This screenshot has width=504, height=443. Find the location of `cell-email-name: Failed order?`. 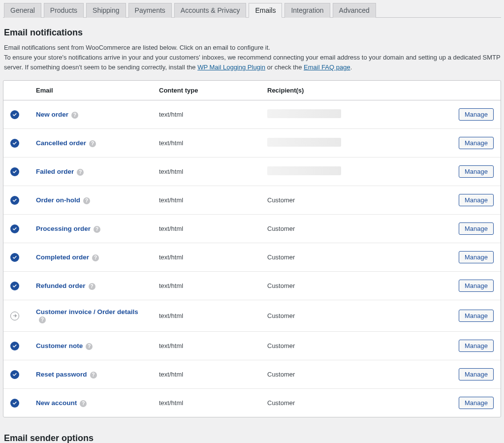

cell-email-name: Failed order? is located at coordinates (91, 172).